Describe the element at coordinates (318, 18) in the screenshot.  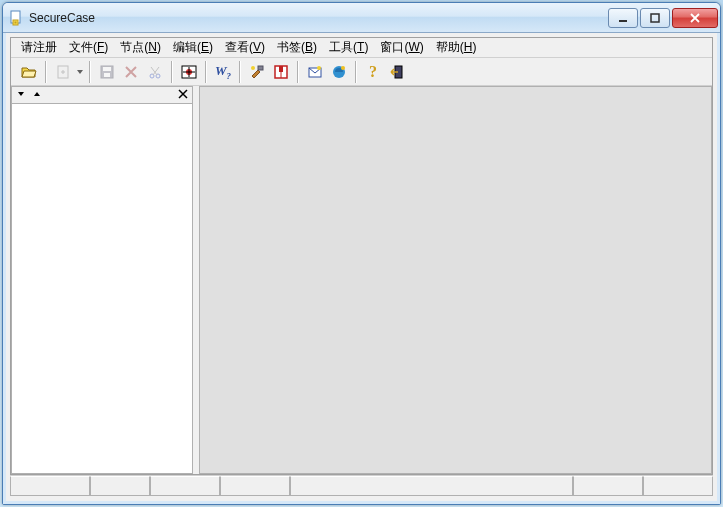
I see `window-title: SecureCase` at that location.